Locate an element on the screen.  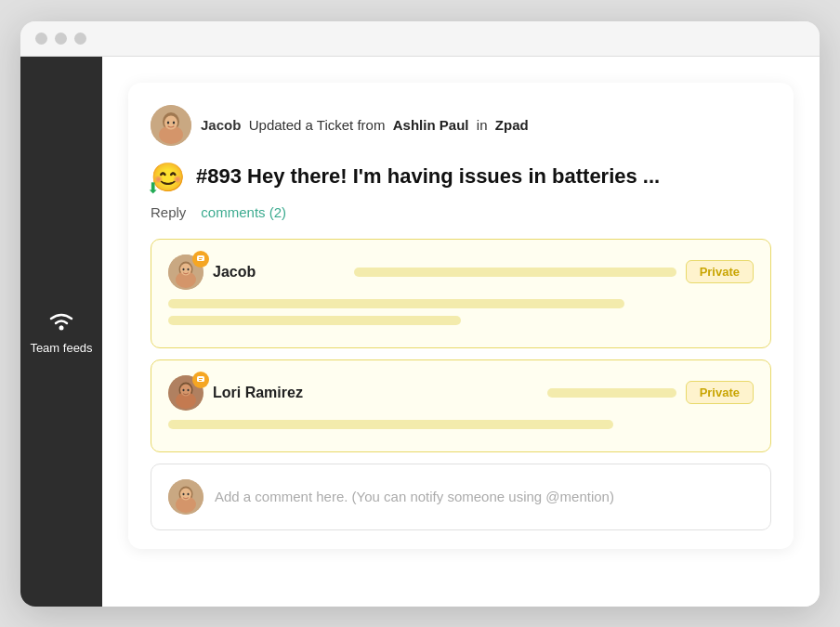
comment-author-2: Lori Ramirez is located at coordinates (374, 393).